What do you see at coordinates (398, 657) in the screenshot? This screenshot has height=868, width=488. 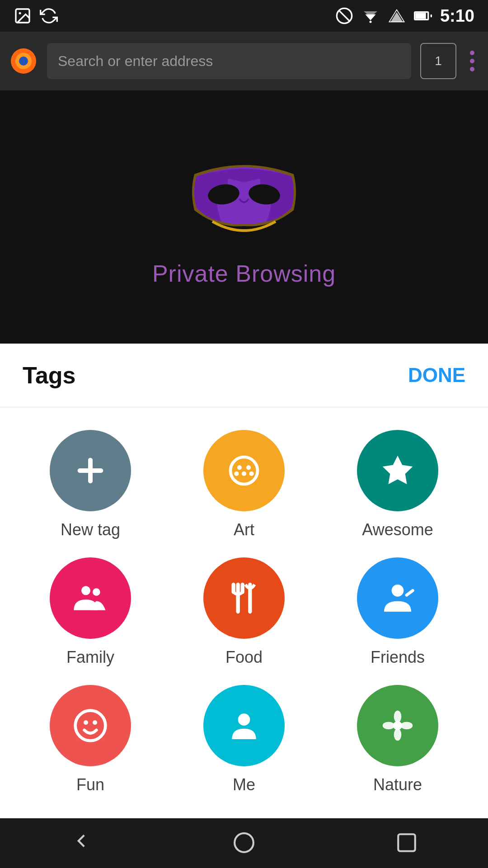 I see `tag-label-friends: Friends` at bounding box center [398, 657].